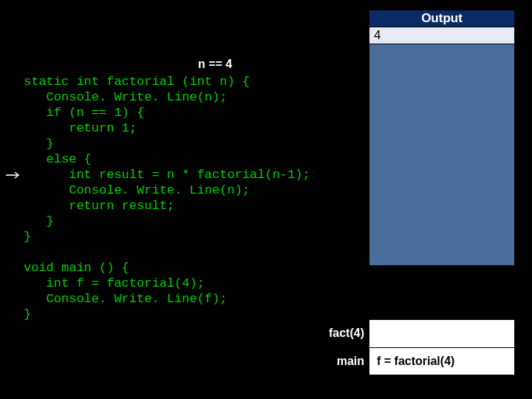  What do you see at coordinates (419, 333) in the screenshot?
I see `stack-frame: fact(4)` at bounding box center [419, 333].